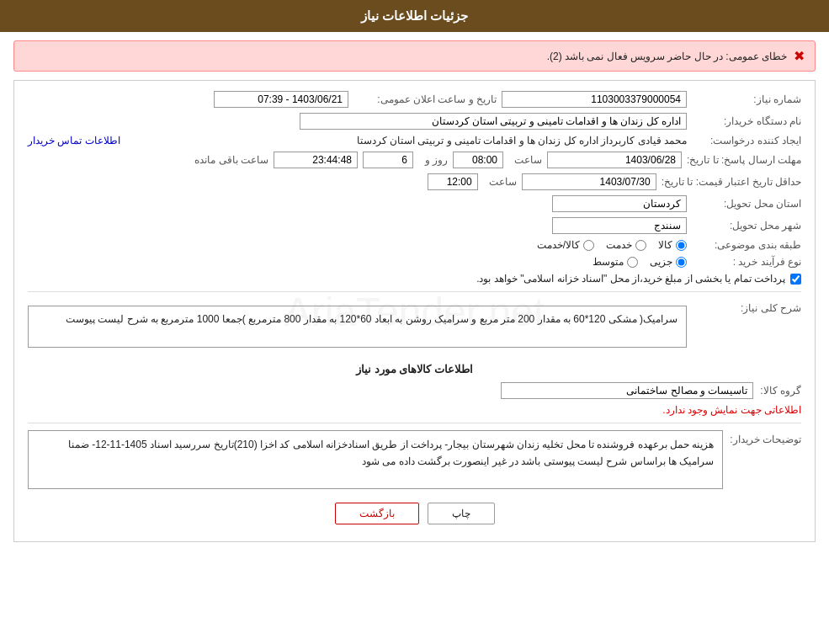  I want to click on payment-checkbox, so click(796, 279).